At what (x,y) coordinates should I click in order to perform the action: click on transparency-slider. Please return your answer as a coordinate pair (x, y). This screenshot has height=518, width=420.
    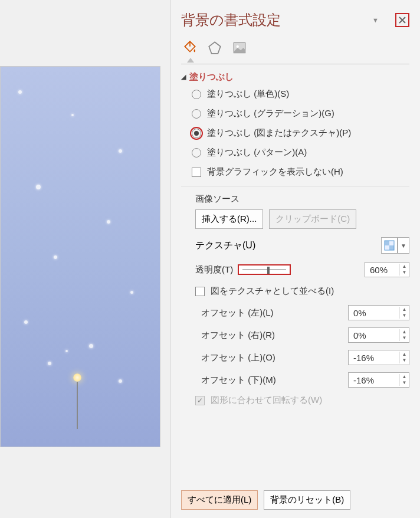
    Looking at the image, I should click on (264, 270).